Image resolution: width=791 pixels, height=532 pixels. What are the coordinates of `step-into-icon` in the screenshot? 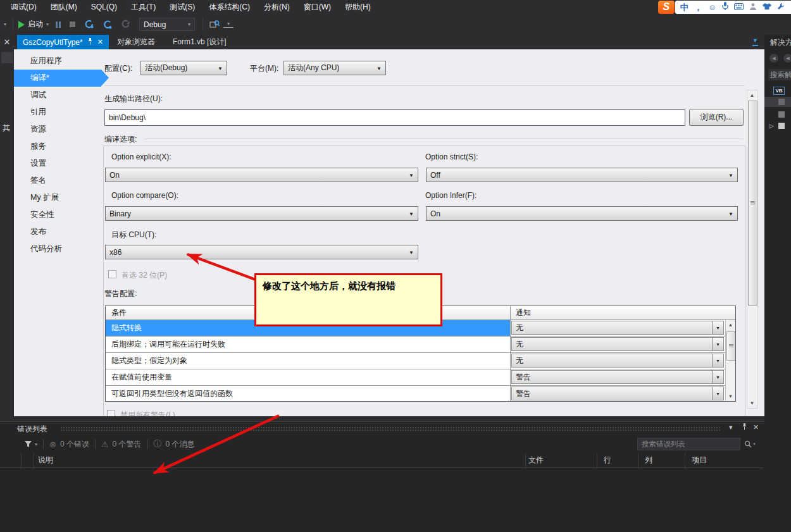 It's located at (89, 25).